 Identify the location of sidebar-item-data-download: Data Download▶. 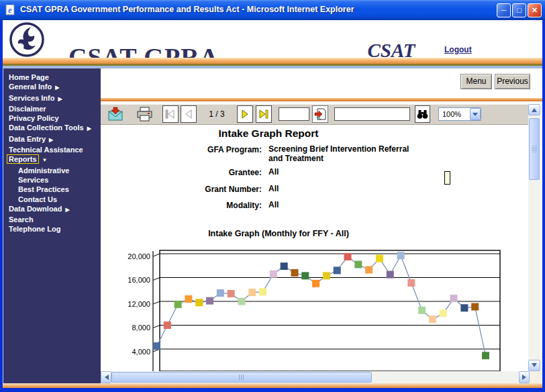
(52, 209).